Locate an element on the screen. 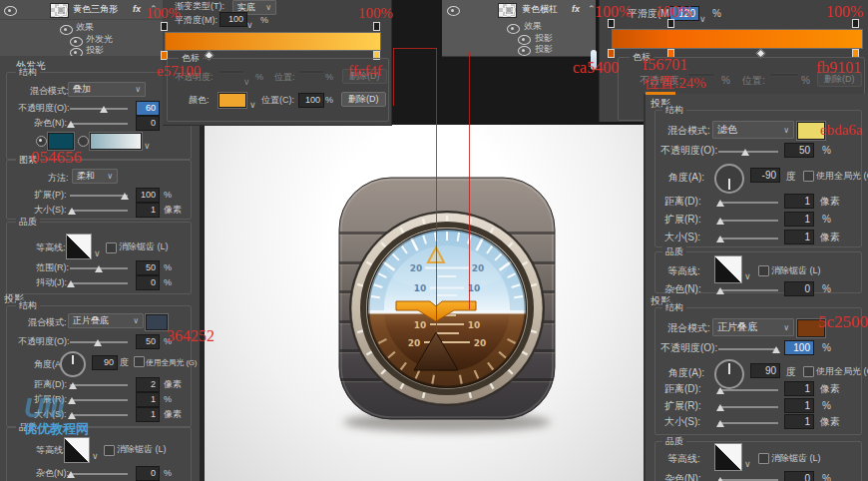 The width and height of the screenshot is (868, 481). effect-item-outer-glow: 外发光 is located at coordinates (100, 40).